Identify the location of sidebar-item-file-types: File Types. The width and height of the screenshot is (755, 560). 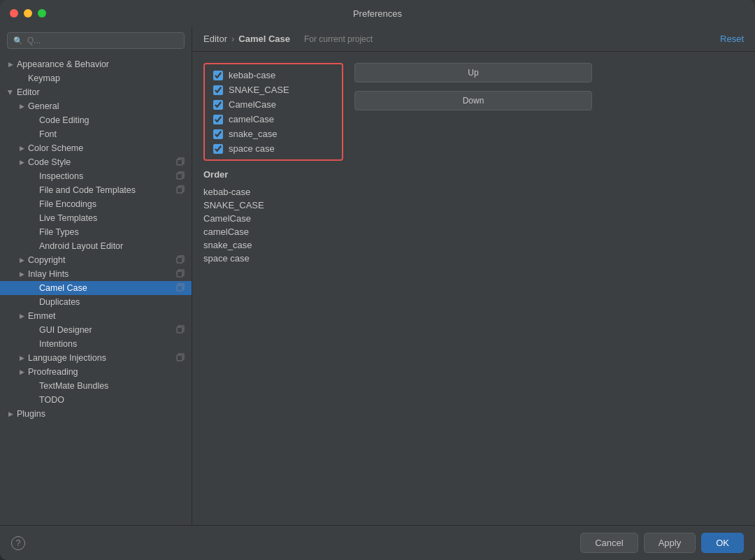
(96, 232).